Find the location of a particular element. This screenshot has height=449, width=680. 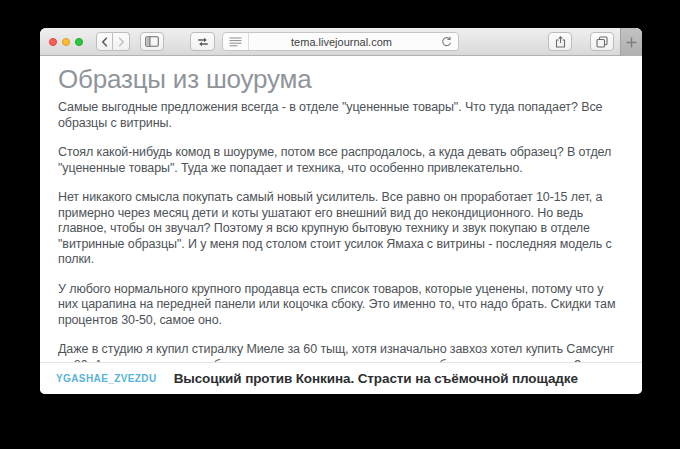

nav-buttons is located at coordinates (113, 42).